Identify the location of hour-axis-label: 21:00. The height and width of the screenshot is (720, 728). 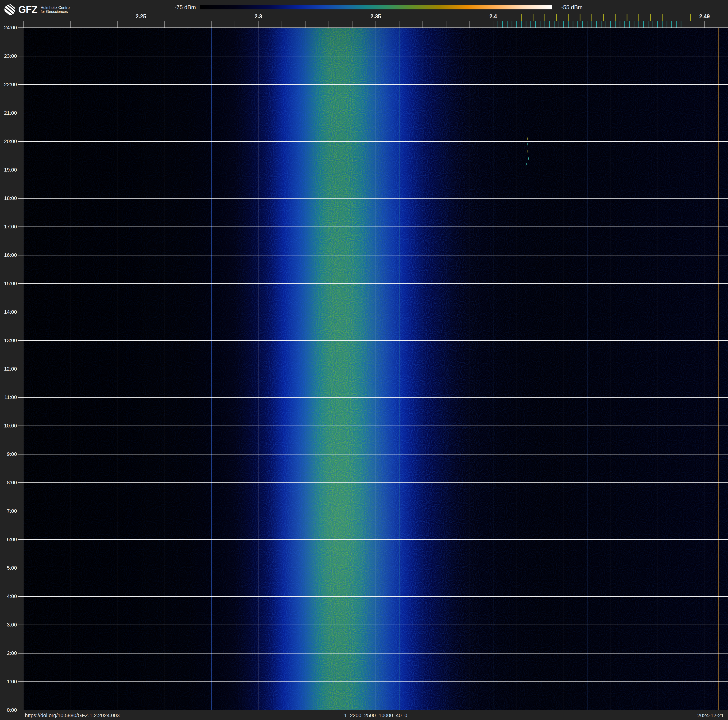
(8, 113).